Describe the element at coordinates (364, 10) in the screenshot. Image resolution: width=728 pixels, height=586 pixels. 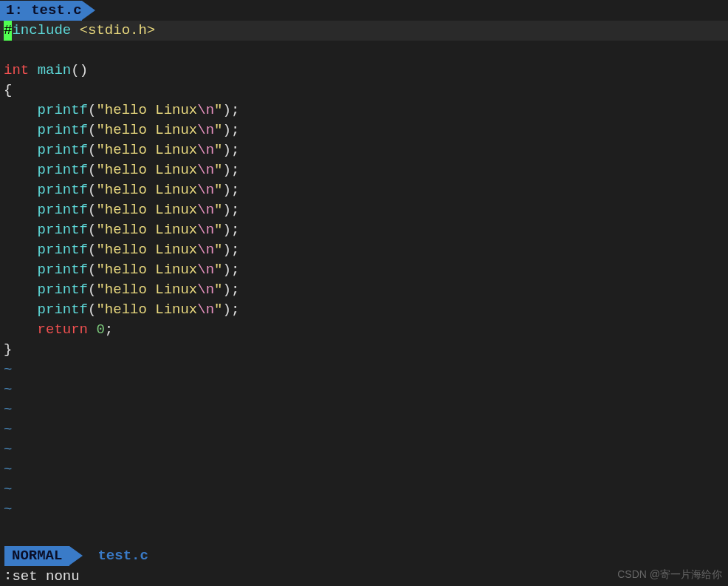
I see `tab-bar: 1: test.c` at that location.